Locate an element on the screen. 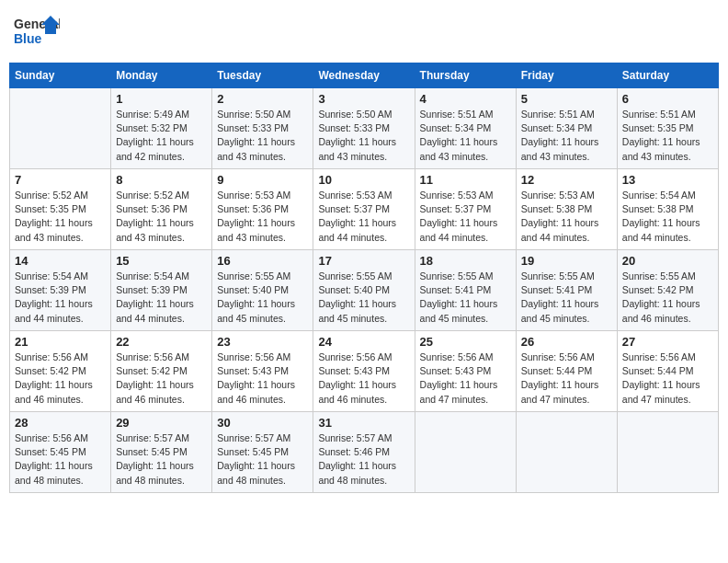  day-number: 28 is located at coordinates (61, 423).